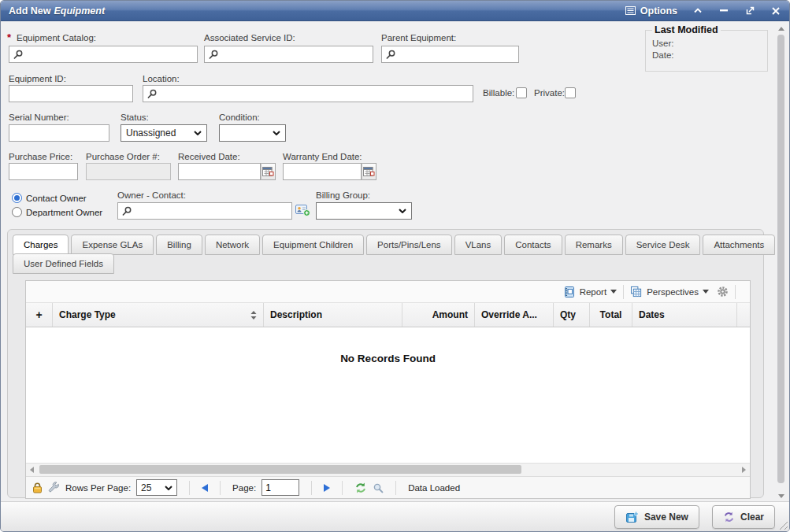 This screenshot has width=790, height=532. I want to click on received-date-field, so click(219, 172).